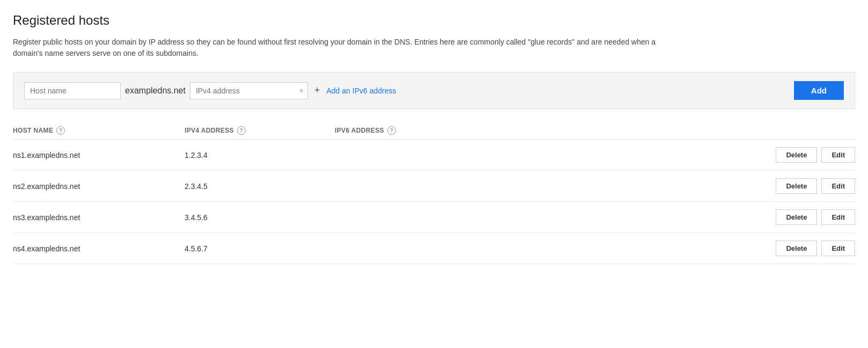 This screenshot has height=348, width=868. Describe the element at coordinates (434, 155) in the screenshot. I see `table-row: ns1.exampledns.net 1.2.3.4 Delete Edit` at that location.